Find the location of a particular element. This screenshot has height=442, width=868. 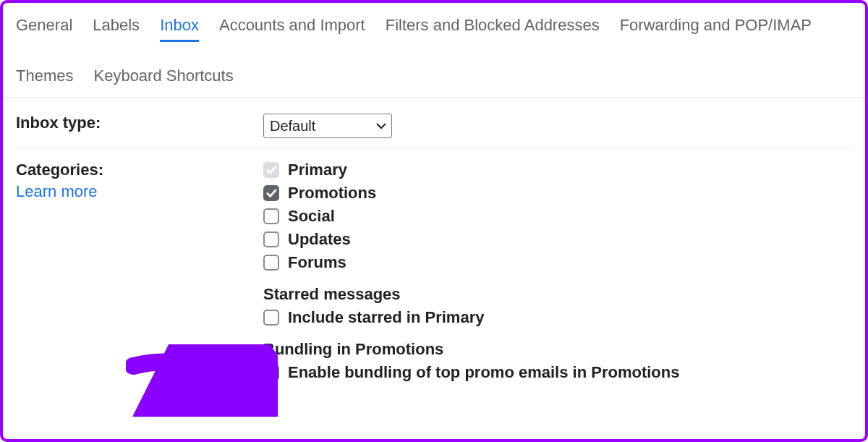

tab-themes: Themes is located at coordinates (45, 77).